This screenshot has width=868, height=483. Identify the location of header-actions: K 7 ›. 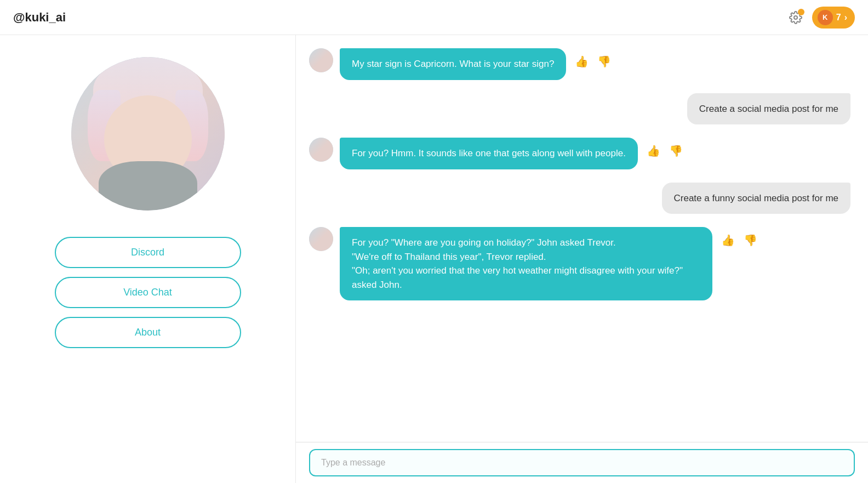
(820, 18).